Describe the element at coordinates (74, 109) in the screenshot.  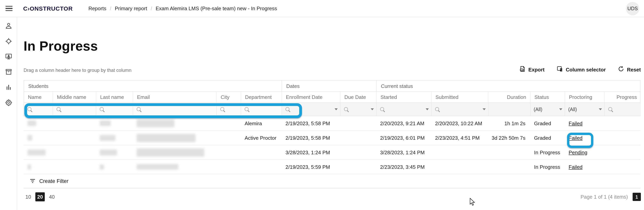
I see `filter-middle-name` at that location.